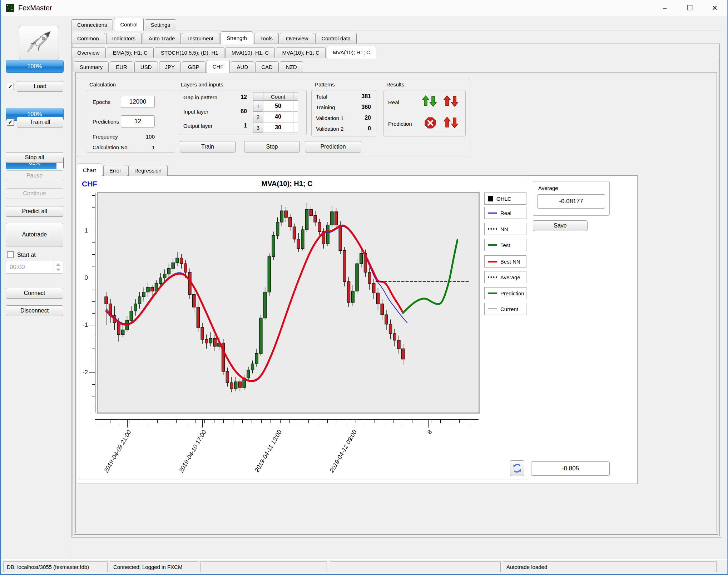 Image resolution: width=728 pixels, height=575 pixels. Describe the element at coordinates (505, 213) in the screenshot. I see `legend-real: Real` at that location.